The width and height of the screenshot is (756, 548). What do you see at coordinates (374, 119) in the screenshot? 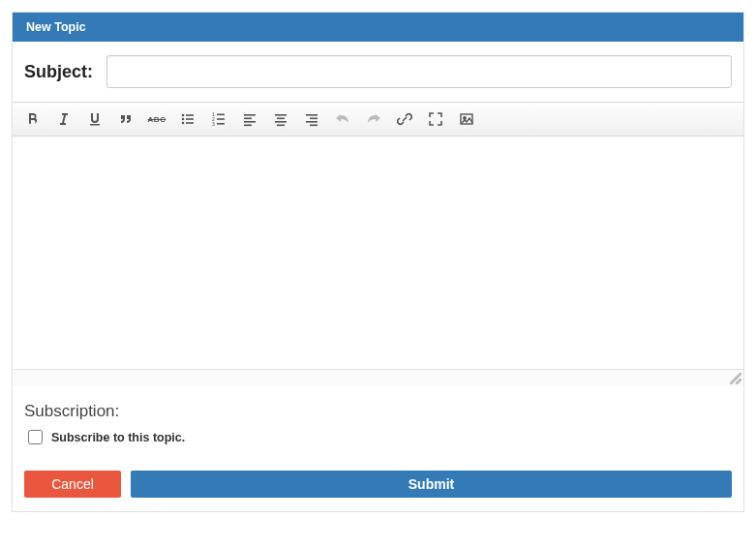
I see `redo-icon` at bounding box center [374, 119].